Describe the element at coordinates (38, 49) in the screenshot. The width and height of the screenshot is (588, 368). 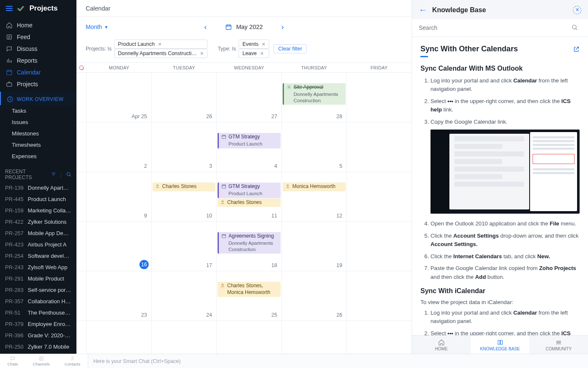
I see `nav-item-discuss: Discuss` at that location.